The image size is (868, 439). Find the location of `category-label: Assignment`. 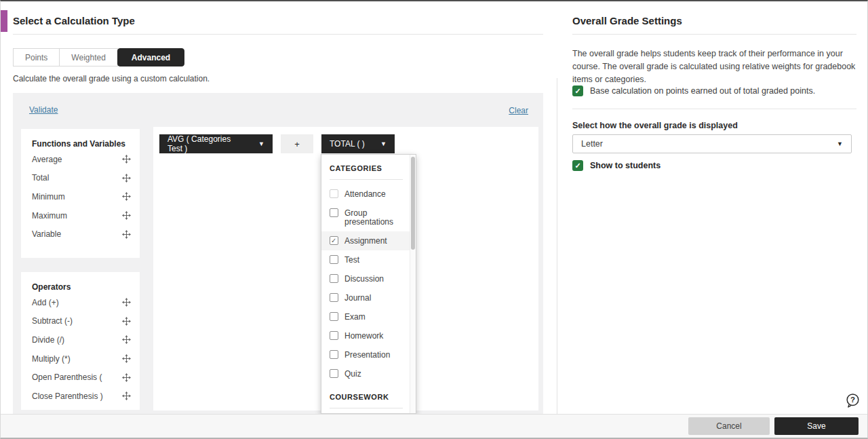

category-label: Assignment is located at coordinates (366, 241).